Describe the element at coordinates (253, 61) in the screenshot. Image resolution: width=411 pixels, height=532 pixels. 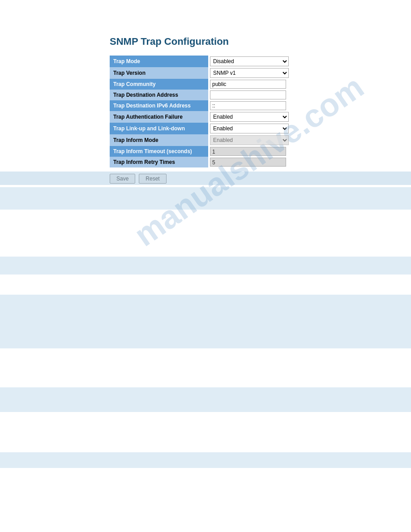
I see `value-cell-0: DisabledEnabled` at that location.